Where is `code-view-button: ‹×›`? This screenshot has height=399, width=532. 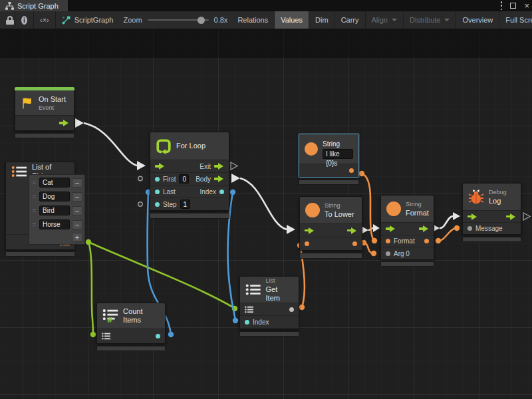 code-view-button: ‹×› is located at coordinates (45, 20).